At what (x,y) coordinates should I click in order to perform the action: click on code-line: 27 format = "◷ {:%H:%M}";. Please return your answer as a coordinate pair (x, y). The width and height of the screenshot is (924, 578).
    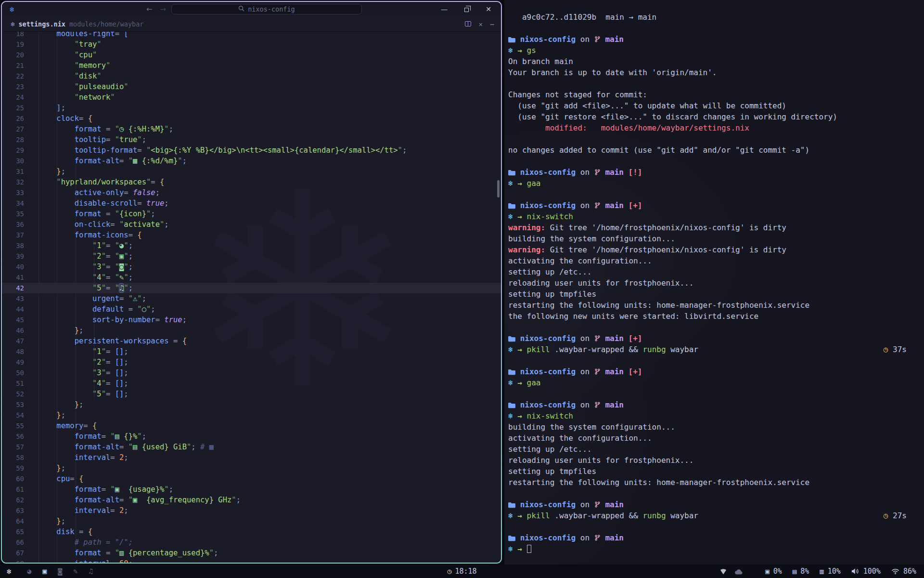
    Looking at the image, I should click on (251, 129).